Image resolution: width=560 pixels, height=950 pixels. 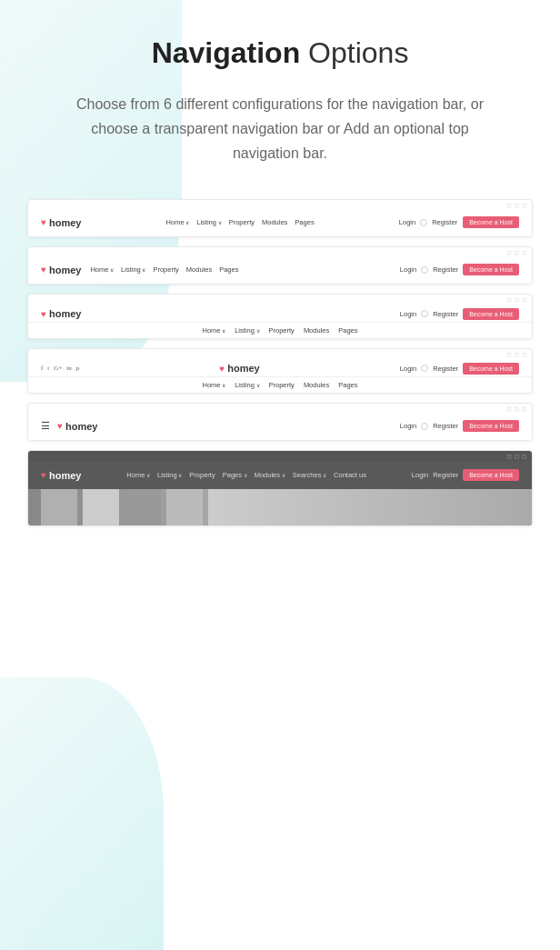 What do you see at coordinates (44, 315) in the screenshot?
I see `logo-heart-3: ♥` at bounding box center [44, 315].